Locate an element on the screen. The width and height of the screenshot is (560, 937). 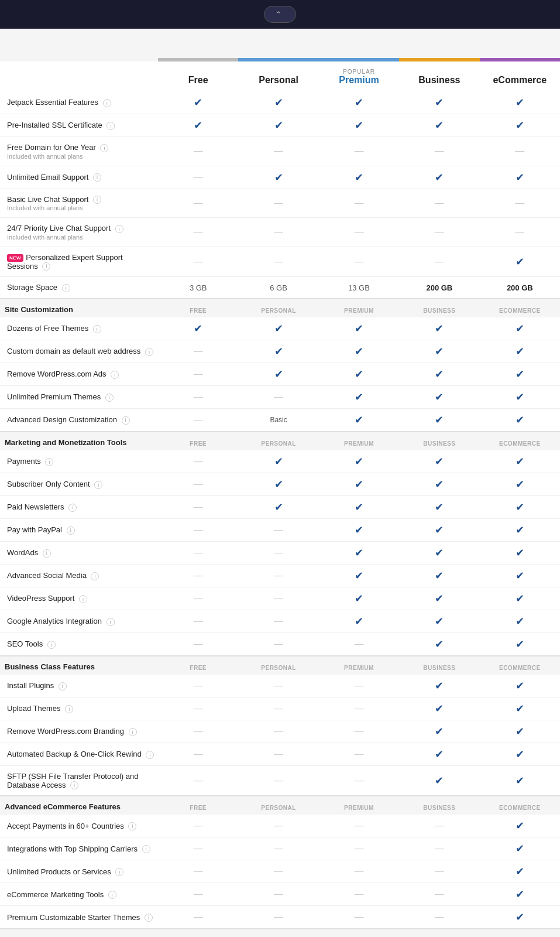
table-row: Unlimited Premium Themes i ——✔✔✔ is located at coordinates (280, 397).